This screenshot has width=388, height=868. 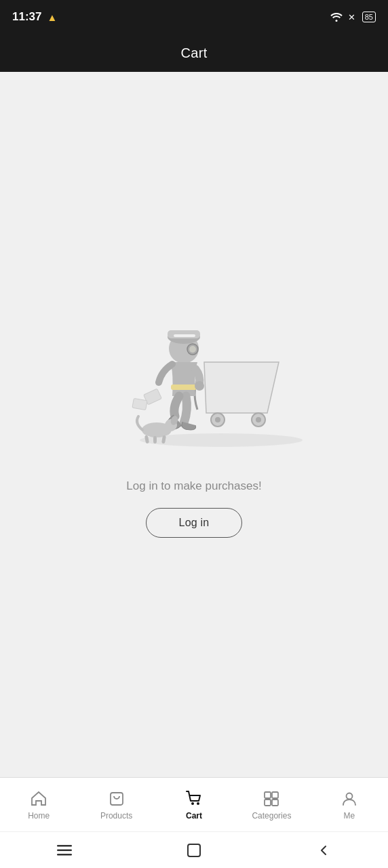 What do you see at coordinates (349, 816) in the screenshot?
I see `nav-label-me: Me` at bounding box center [349, 816].